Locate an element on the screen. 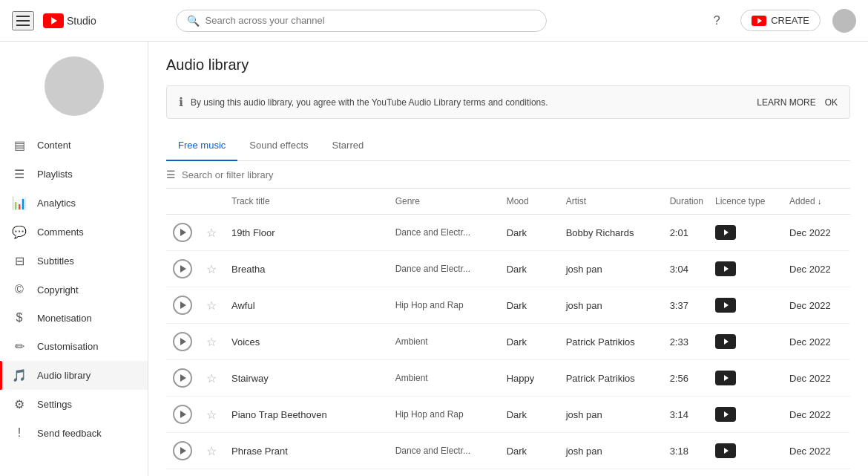 The width and height of the screenshot is (868, 476). sidebar-item-monetisation: $ Monetisation is located at coordinates (74, 318).